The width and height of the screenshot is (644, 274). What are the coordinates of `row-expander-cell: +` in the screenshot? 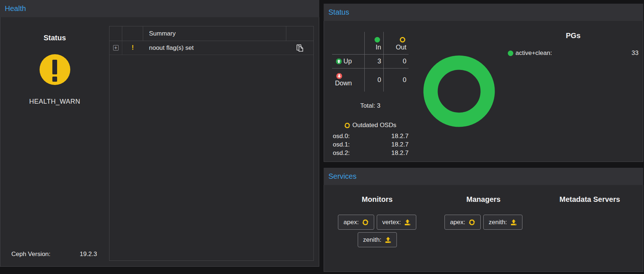 It's located at (116, 48).